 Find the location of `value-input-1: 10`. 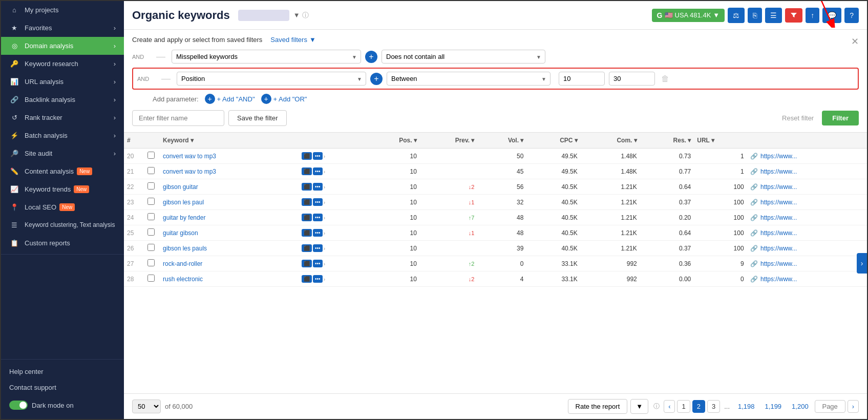

value-input-1: 10 is located at coordinates (582, 79).